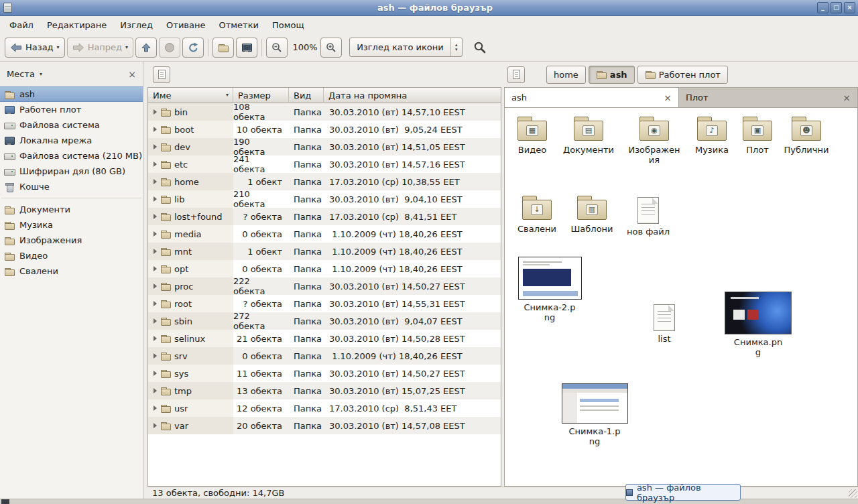 Image resolution: width=858 pixels, height=504 pixels. What do you see at coordinates (71, 225) in the screenshot?
I see `sidebar-item: Музика` at bounding box center [71, 225].